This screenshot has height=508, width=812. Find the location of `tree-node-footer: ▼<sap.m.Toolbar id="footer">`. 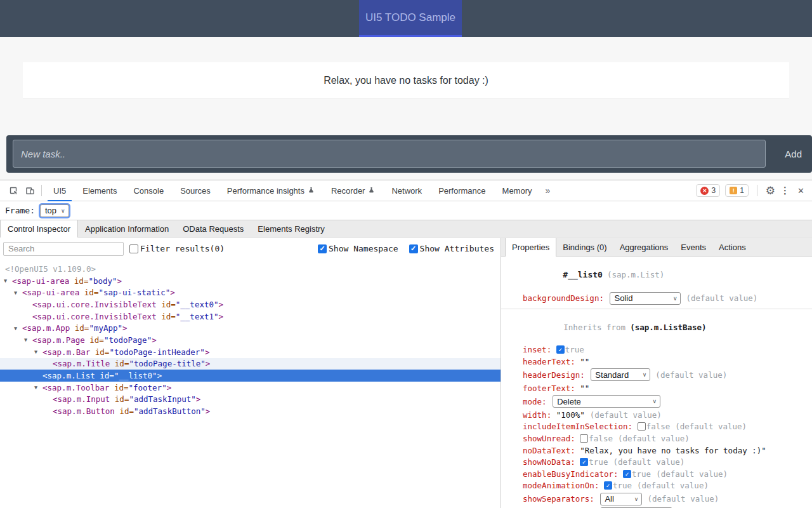

tree-node-footer: ▼<sap.m.Toolbar id="footer"> is located at coordinates (250, 387).